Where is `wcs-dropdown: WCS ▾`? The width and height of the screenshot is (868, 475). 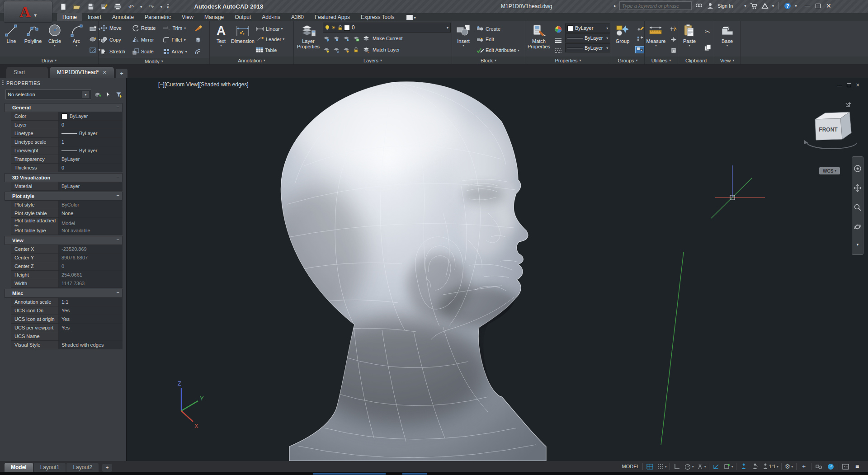
wcs-dropdown: WCS ▾ is located at coordinates (830, 171).